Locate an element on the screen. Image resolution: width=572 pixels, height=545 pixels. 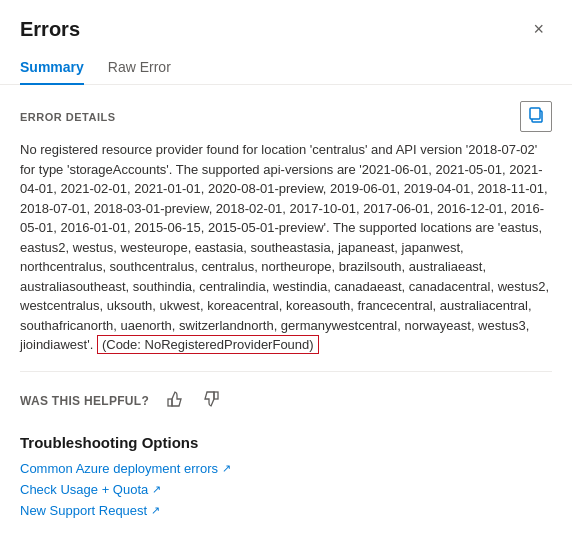
error-code-badge: (Code: NoRegisteredProviderFound) is located at coordinates (208, 344).